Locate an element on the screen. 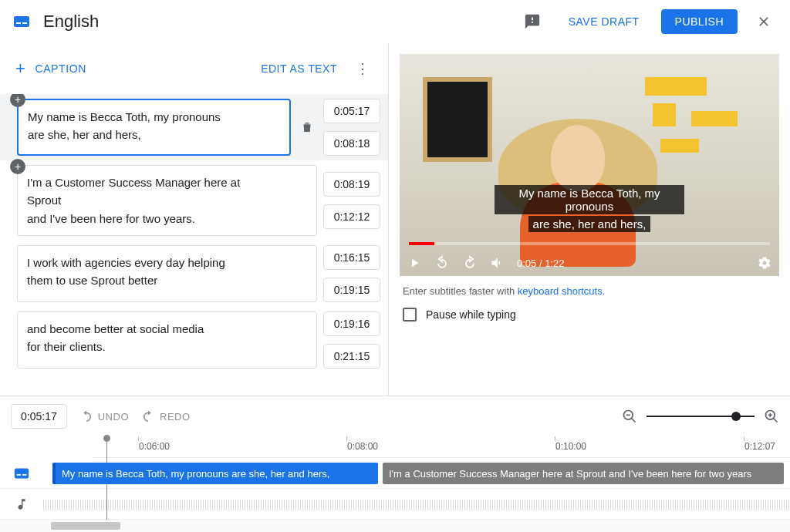  more-options-icon: ⋮ is located at coordinates (363, 69).